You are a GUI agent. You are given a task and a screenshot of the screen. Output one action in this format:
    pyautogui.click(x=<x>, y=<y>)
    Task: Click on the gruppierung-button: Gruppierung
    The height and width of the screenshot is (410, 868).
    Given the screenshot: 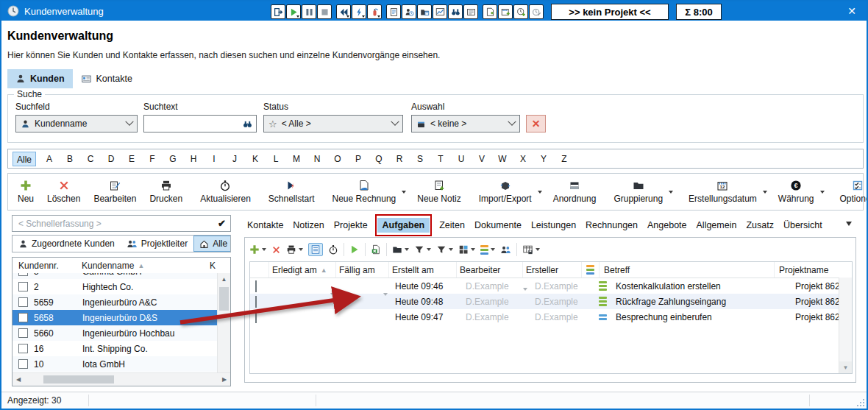 What is the action you would take?
    pyautogui.click(x=642, y=191)
    